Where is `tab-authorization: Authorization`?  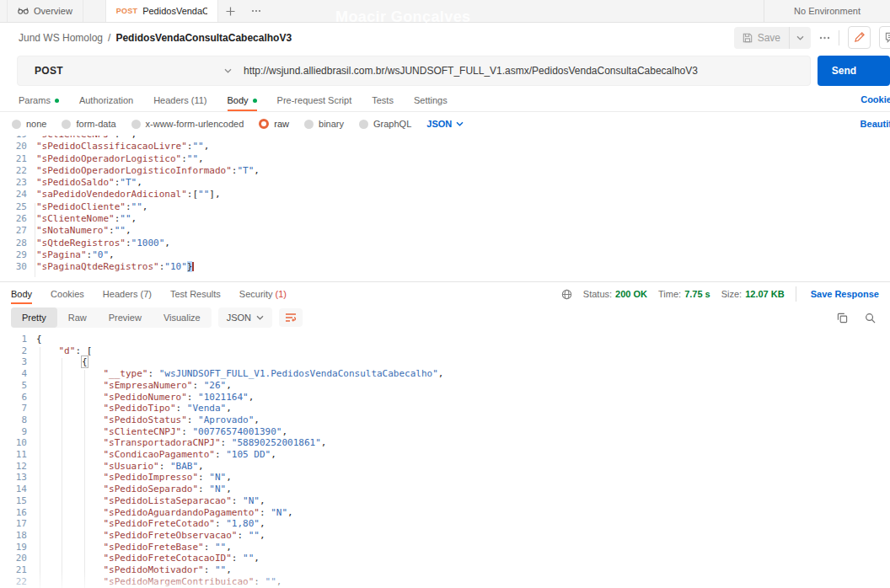 tab-authorization: Authorization is located at coordinates (106, 100).